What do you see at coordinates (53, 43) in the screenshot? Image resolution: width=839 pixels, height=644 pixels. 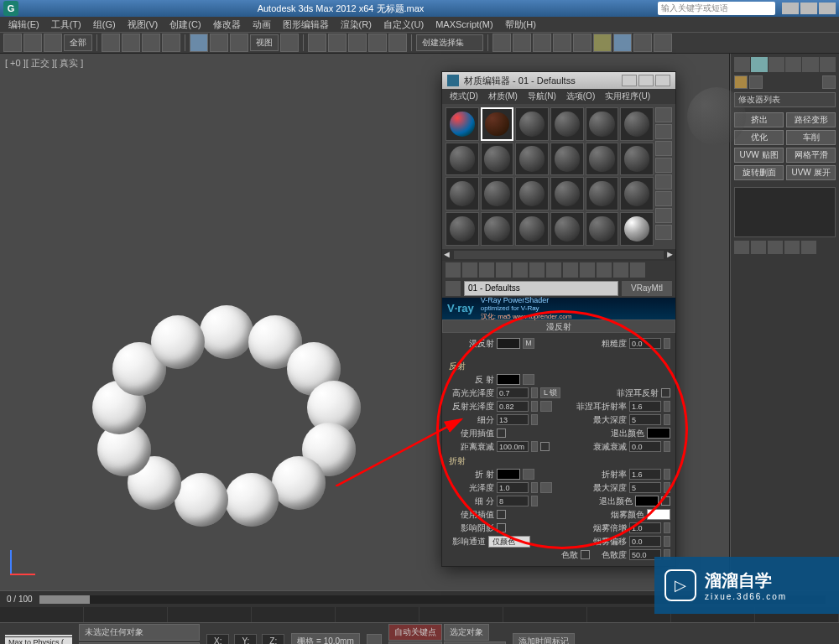 I see `link-button` at bounding box center [53, 43].